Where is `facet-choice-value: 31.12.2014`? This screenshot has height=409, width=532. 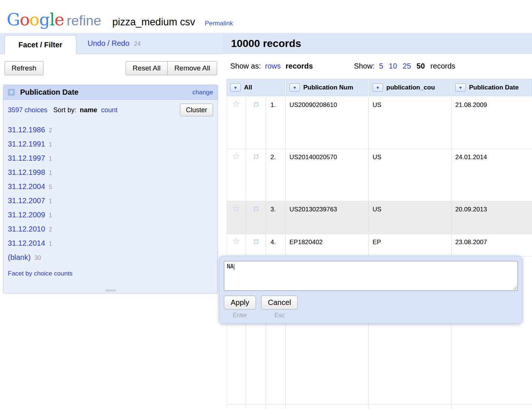 facet-choice-value: 31.12.2014 is located at coordinates (26, 243).